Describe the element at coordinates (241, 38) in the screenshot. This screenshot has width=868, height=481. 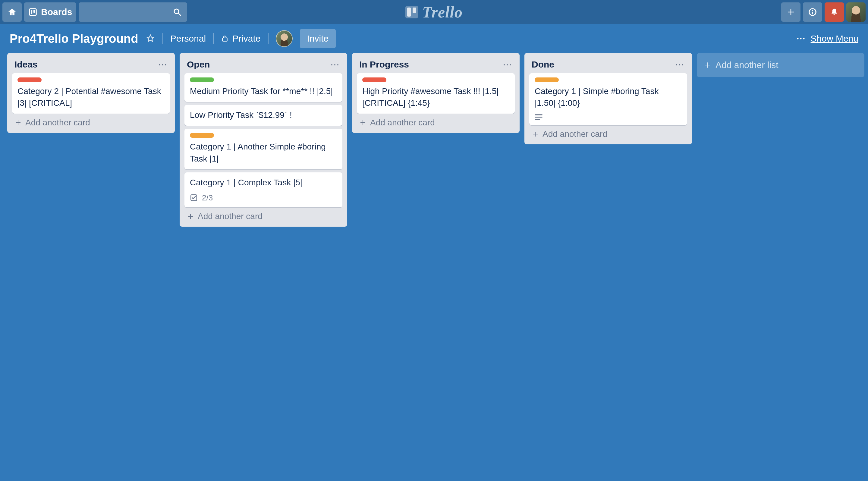
I see `visibility-link: Private` at that location.